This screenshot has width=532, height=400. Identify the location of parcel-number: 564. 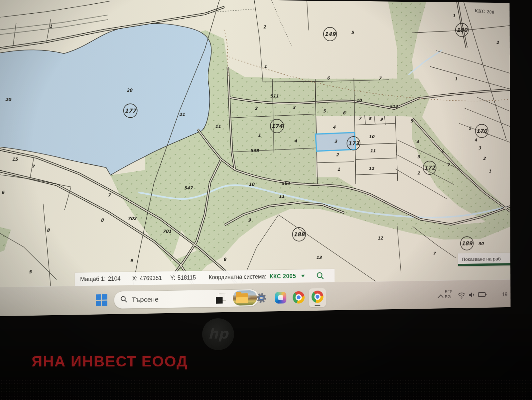
(286, 183).